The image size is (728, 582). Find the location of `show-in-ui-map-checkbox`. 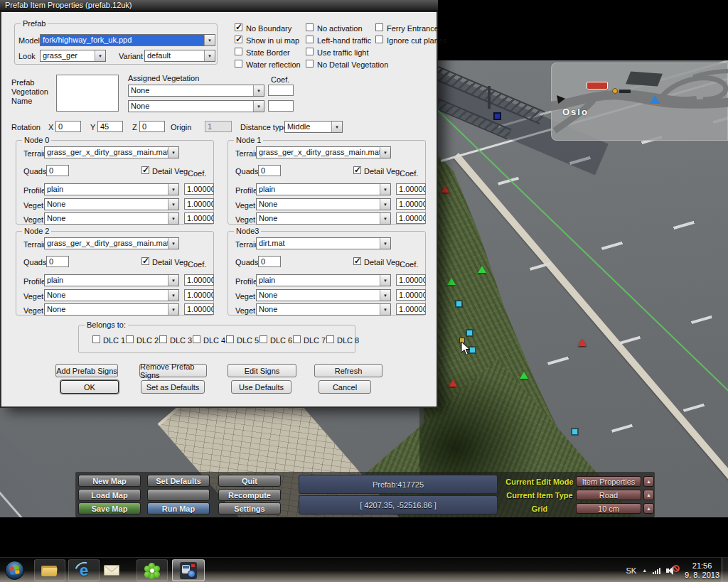

show-in-ui-map-checkbox is located at coordinates (239, 40).